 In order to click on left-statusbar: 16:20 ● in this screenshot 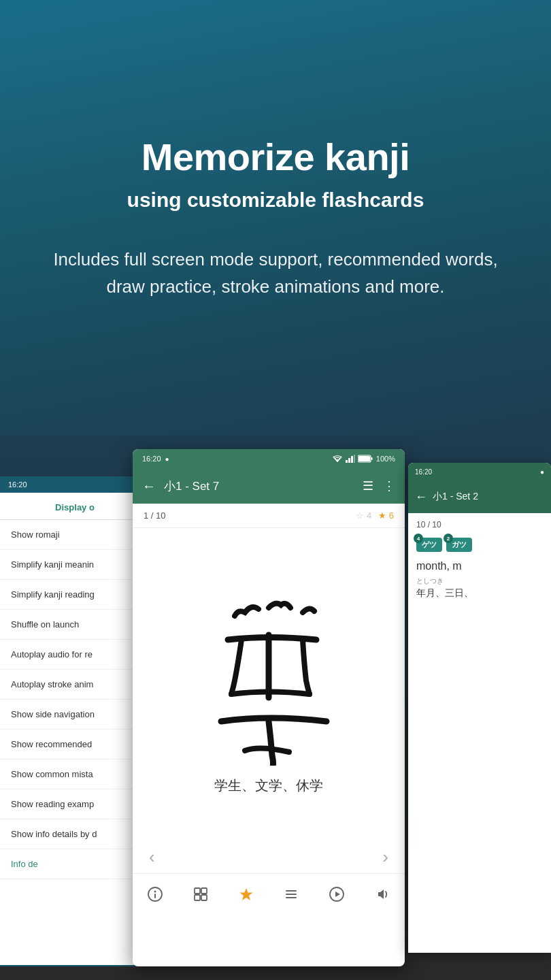, I will do `click(75, 485)`.